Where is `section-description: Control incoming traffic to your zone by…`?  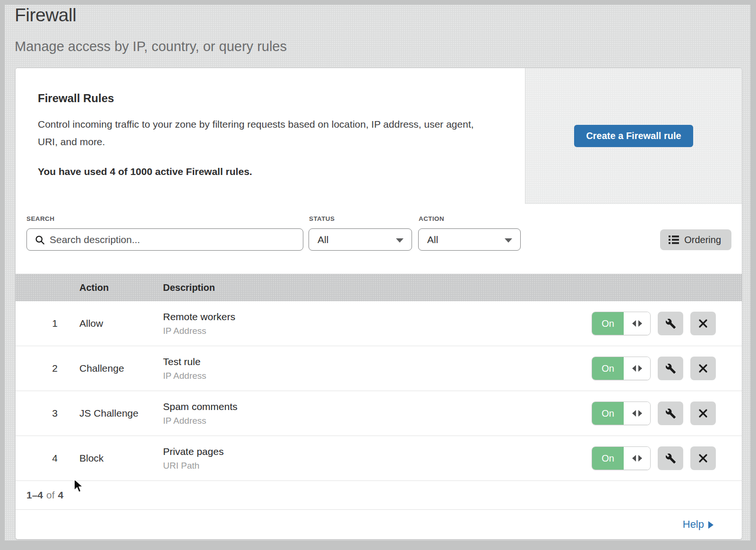
section-description: Control incoming traffic to your zone by… is located at coordinates (262, 133).